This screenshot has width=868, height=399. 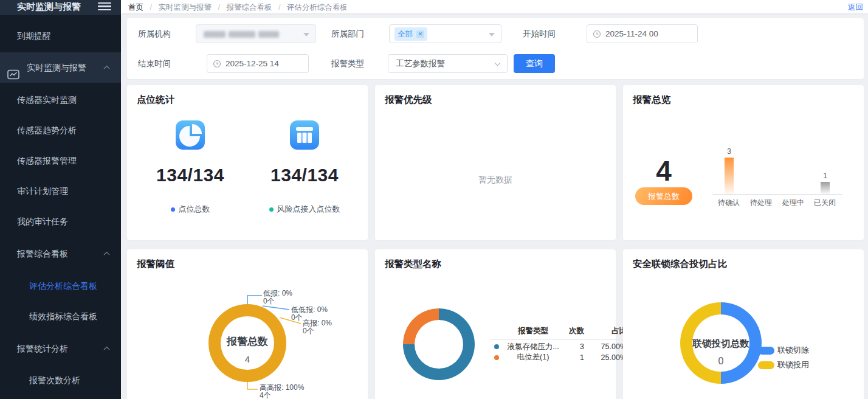 What do you see at coordinates (793, 365) in the screenshot?
I see `legend-label: 联锁投用` at bounding box center [793, 365].